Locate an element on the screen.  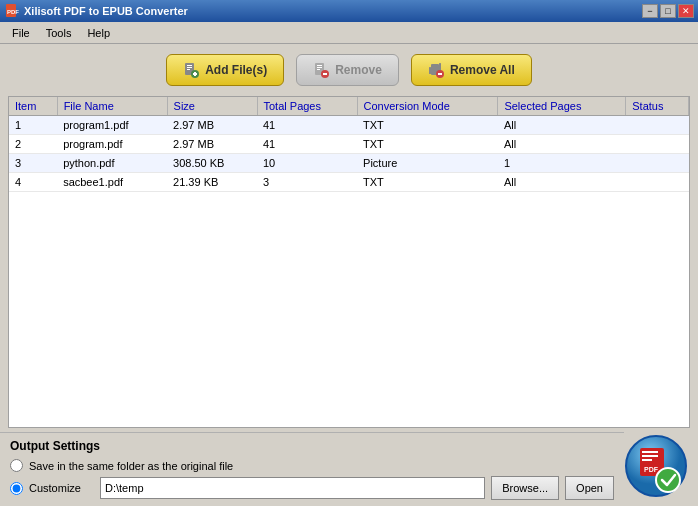
table-row: 1program1.pdf2.97 MB41TXTAll is located at coordinates (349, 126).